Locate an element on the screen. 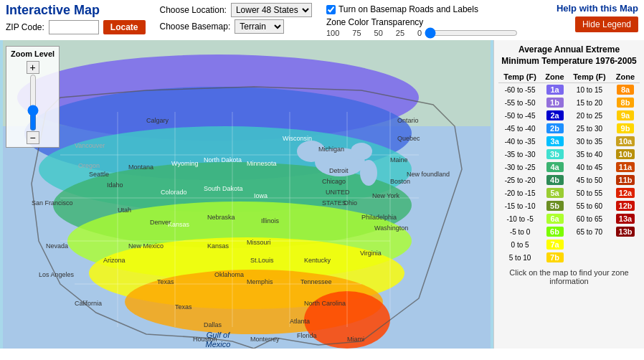 Image resolution: width=644 pixels, height=360 pixels. svg-text: UNITED is located at coordinates (338, 192).